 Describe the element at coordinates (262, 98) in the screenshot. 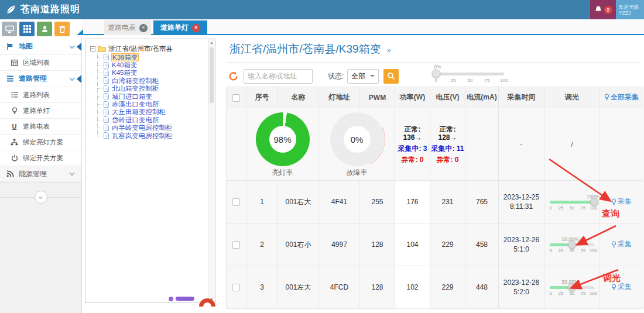

I see `column-header: 序号` at that location.